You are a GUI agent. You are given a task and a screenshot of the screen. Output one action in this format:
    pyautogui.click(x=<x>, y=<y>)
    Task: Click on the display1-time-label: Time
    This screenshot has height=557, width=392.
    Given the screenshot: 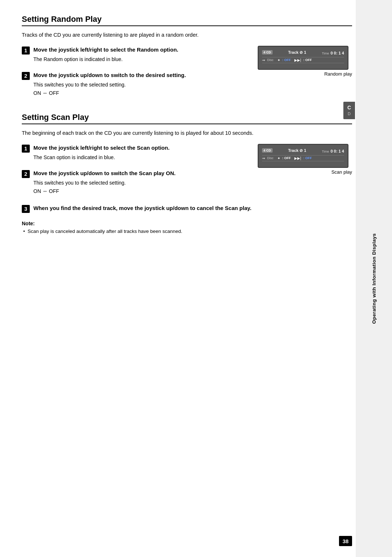 What is the action you would take?
    pyautogui.click(x=326, y=53)
    